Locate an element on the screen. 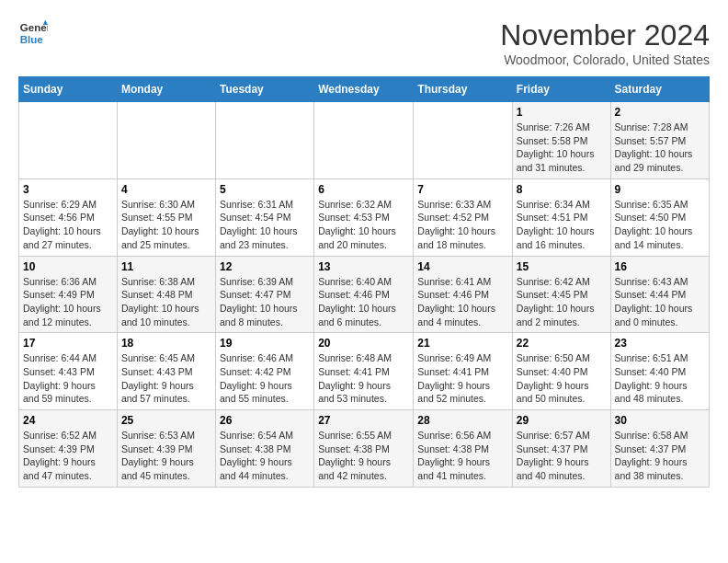 This screenshot has height=563, width=728. day-cell: 5Sunrise: 6:31 AM Sunset: 4:54 PM Daylig… is located at coordinates (265, 217).